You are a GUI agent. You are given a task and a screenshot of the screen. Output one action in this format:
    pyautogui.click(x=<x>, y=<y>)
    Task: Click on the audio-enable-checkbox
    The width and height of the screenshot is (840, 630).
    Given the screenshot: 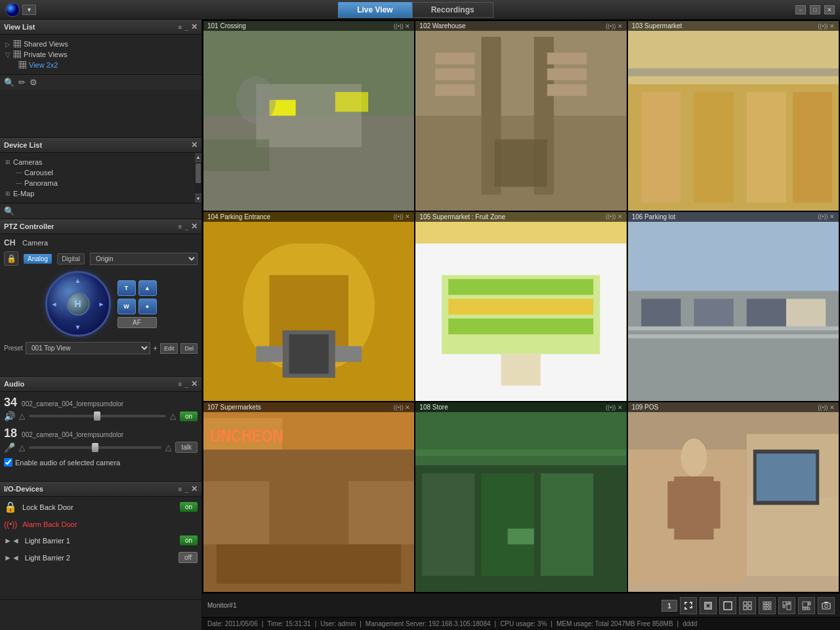 What is the action you would take?
    pyautogui.click(x=8, y=462)
    